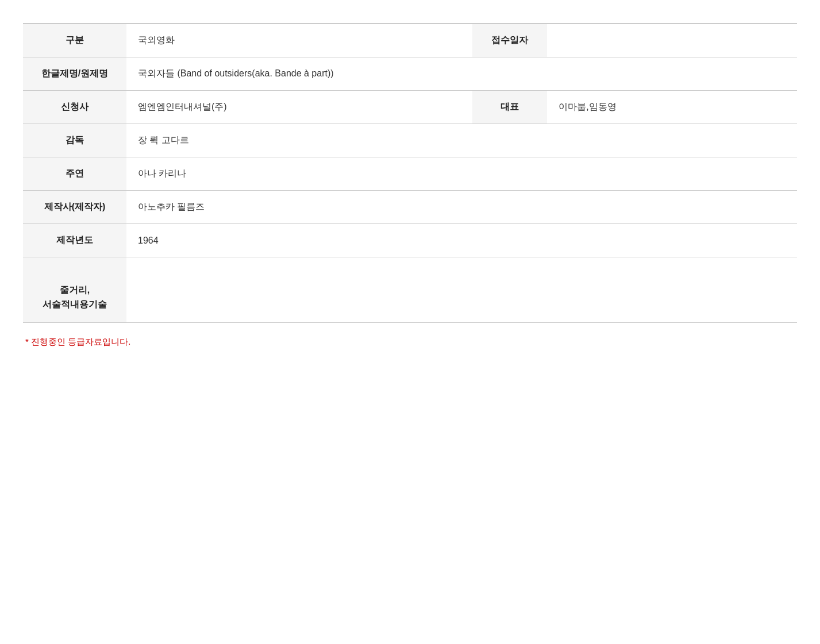 This screenshot has height=644, width=820. What do you see at coordinates (75, 141) in the screenshot?
I see `label-director: 감독` at bounding box center [75, 141].